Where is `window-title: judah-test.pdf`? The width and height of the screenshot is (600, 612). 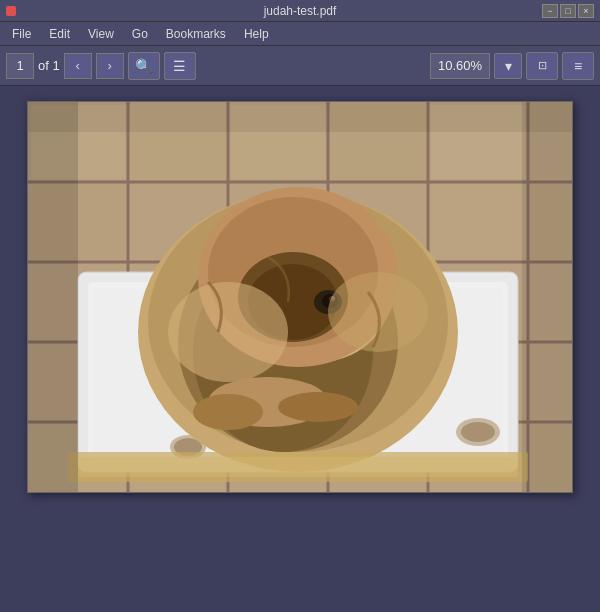 window-title: judah-test.pdf is located at coordinates (300, 11).